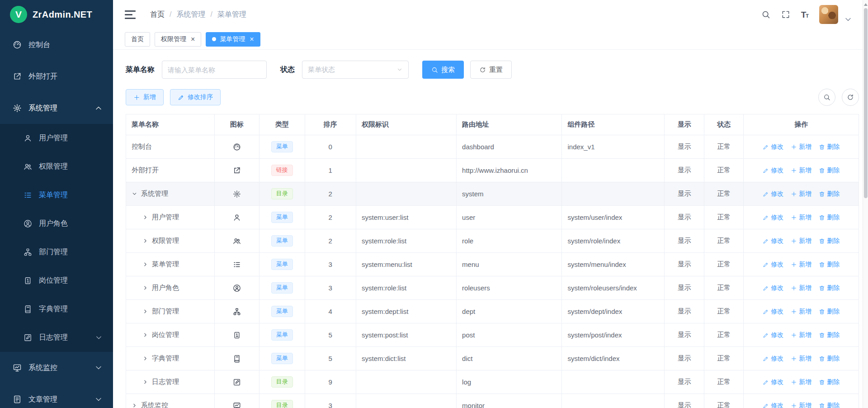 The image size is (868, 408). I want to click on sidebar-item-dict-manage: 字典管理, so click(57, 309).